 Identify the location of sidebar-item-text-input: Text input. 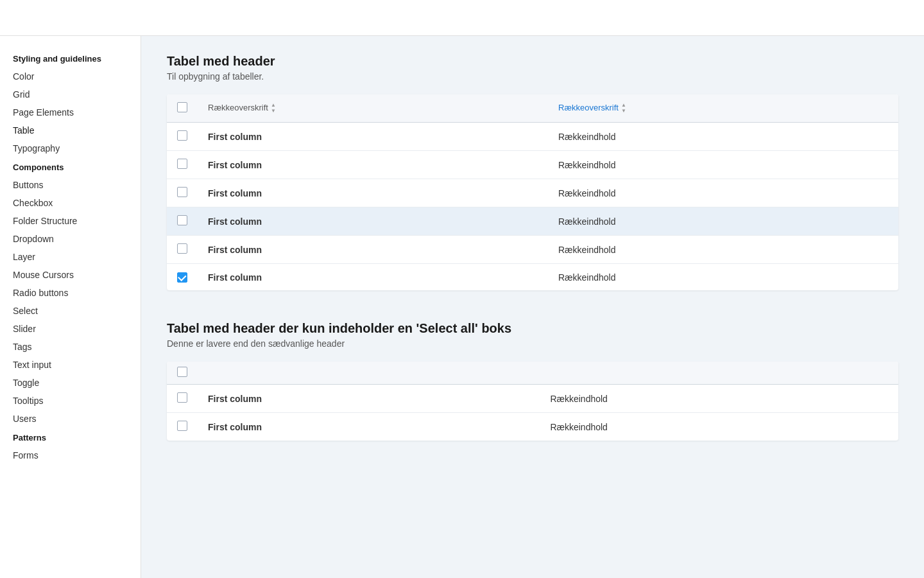
(71, 365).